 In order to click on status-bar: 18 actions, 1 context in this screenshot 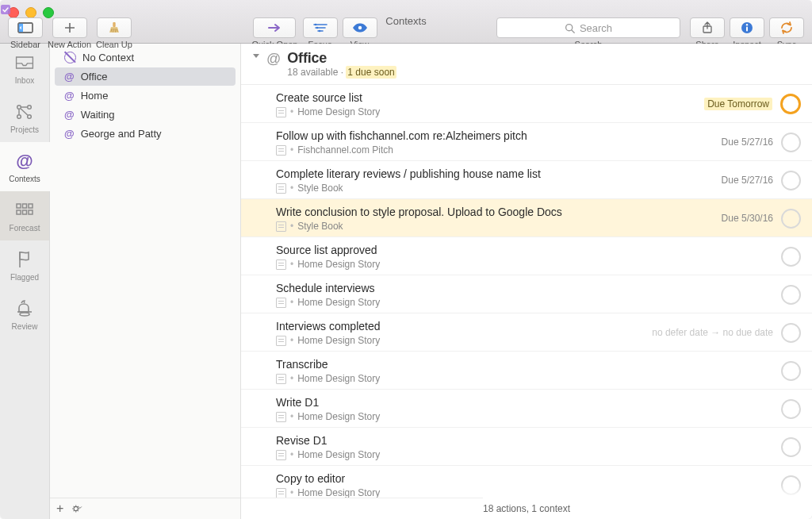, I will do `click(527, 508)`.